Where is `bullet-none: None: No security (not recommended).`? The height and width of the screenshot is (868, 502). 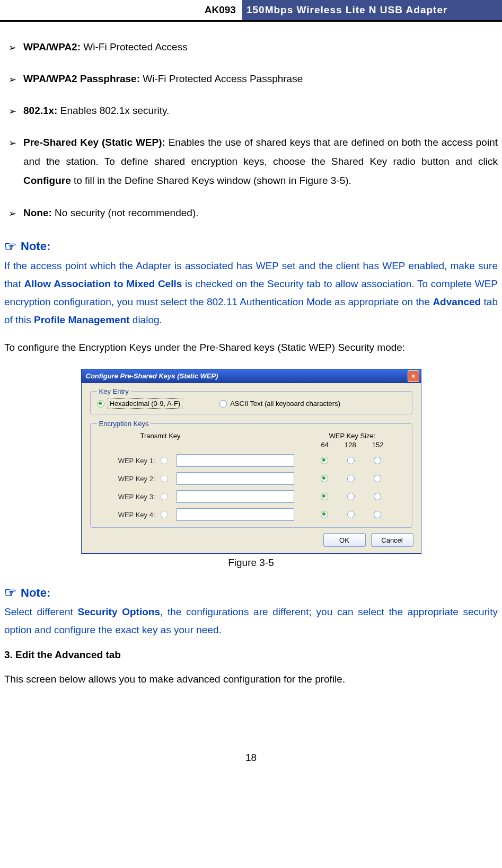 bullet-none: None: No security (not recommended). is located at coordinates (253, 213).